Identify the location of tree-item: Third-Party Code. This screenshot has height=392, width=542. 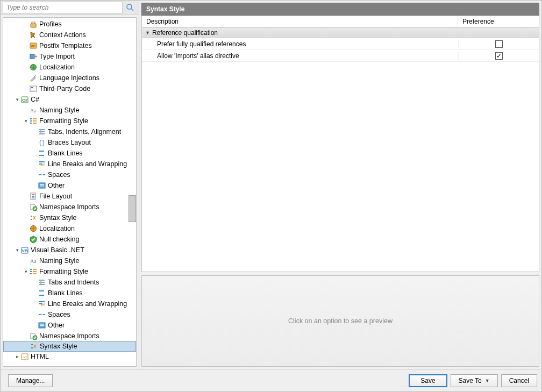
(70, 89).